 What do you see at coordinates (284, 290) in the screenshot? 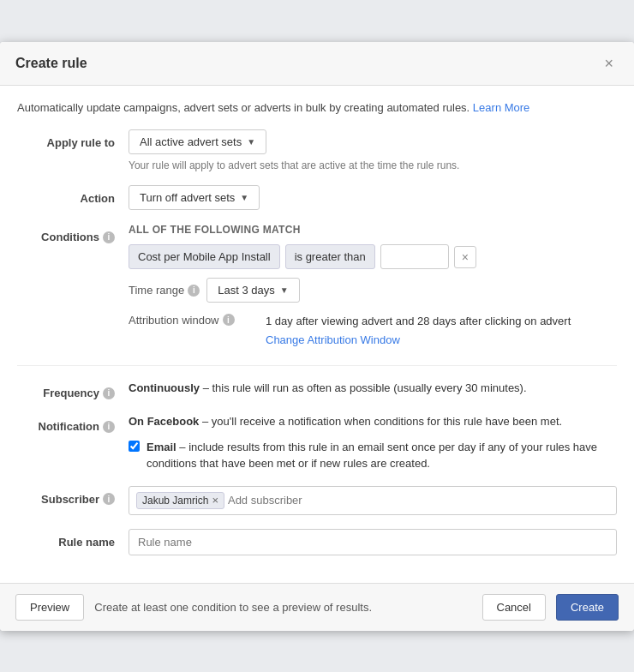
I see `time-range-dropdown-arrow: ▼` at bounding box center [284, 290].